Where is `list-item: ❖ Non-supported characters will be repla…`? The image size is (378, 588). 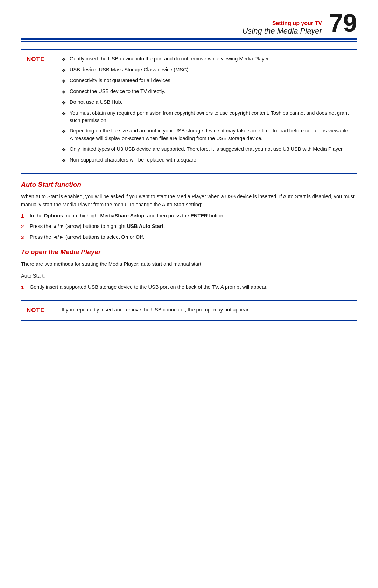 list-item: ❖ Non-supported characters will be repla… is located at coordinates (206, 160).